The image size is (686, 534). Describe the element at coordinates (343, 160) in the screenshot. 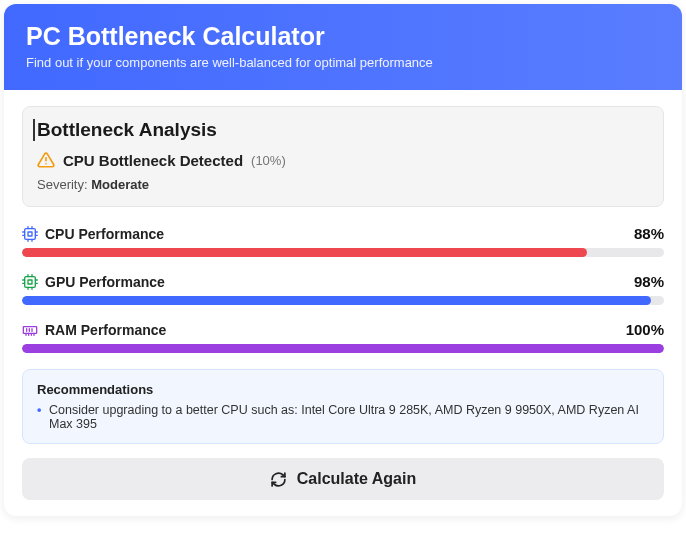

I see `detection-row: CPU Bottleneck Detected (10%)` at that location.